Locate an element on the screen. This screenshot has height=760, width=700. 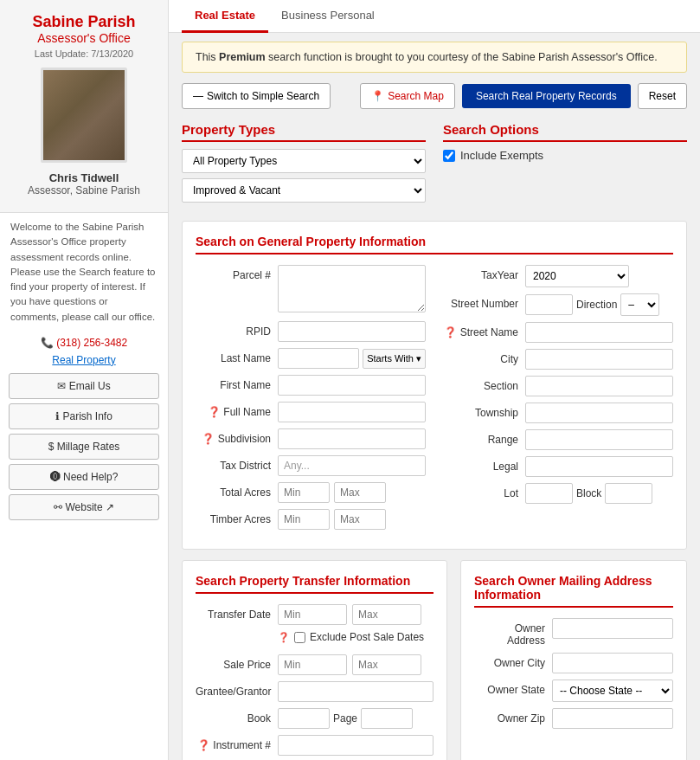
rpid-input-wrap is located at coordinates (351, 332).